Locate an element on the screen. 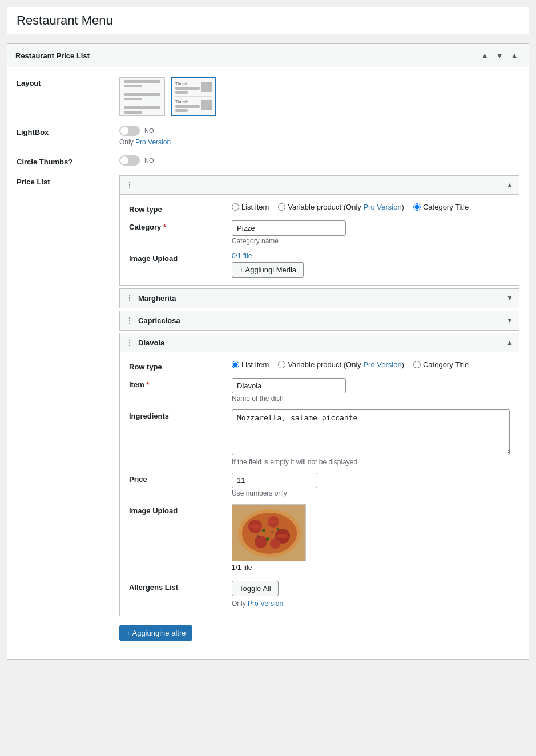 This screenshot has height=756, width=536. circle-thumbs-toggle-label: NO is located at coordinates (150, 160).